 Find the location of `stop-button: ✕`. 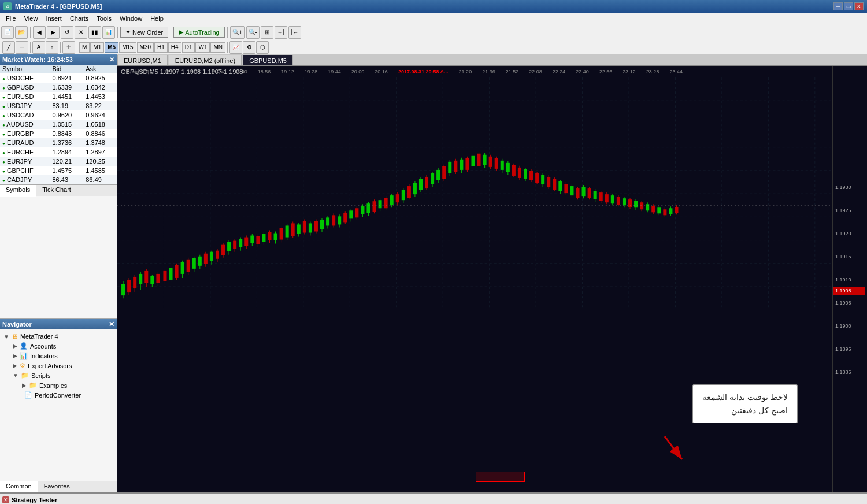

stop-button: ✕ is located at coordinates (81, 32).